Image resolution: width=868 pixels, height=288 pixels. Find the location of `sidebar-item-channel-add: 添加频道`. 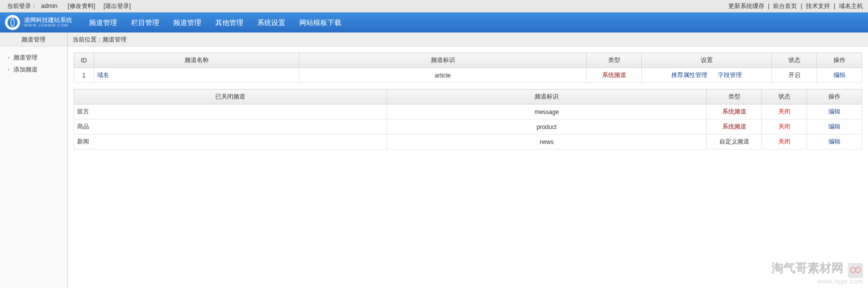

sidebar-item-channel-add: 添加频道 is located at coordinates (37, 70).